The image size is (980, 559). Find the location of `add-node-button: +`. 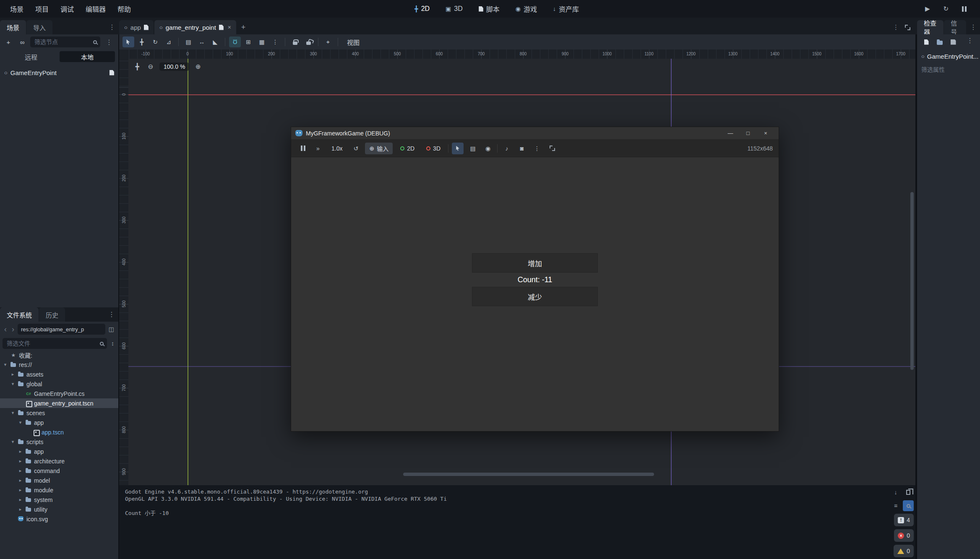

add-node-button: + is located at coordinates (8, 42).